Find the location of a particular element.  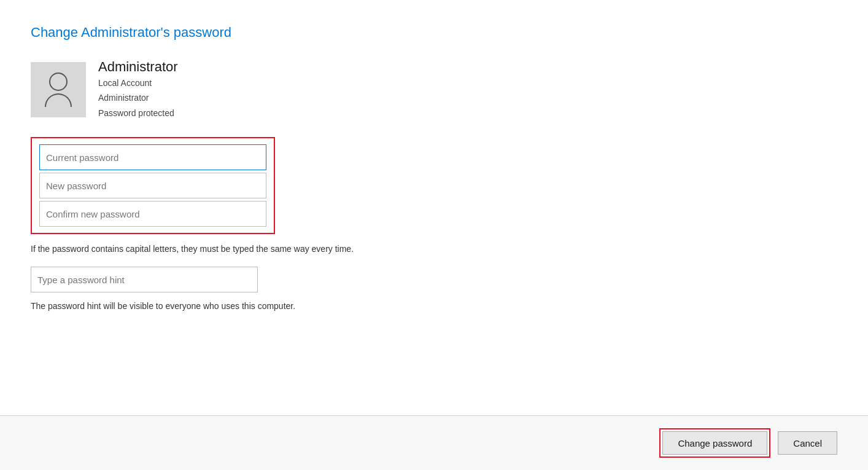

avatar-head is located at coordinates (58, 82).